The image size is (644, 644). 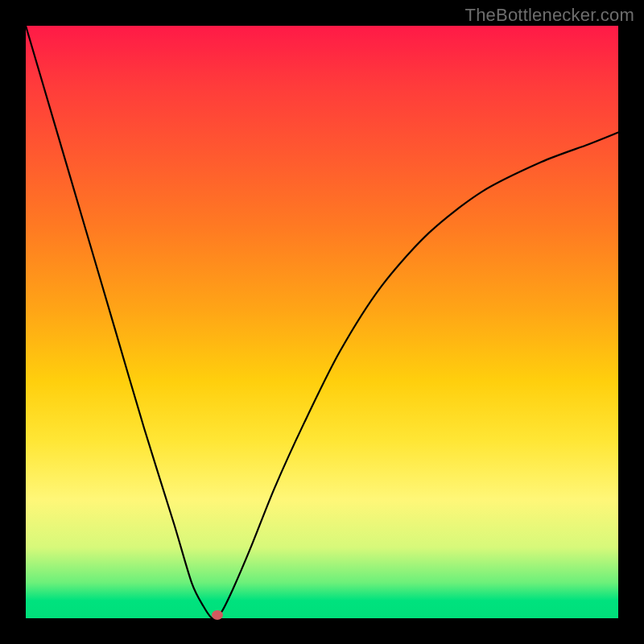 I want to click on optimal-point-marker, so click(x=217, y=615).